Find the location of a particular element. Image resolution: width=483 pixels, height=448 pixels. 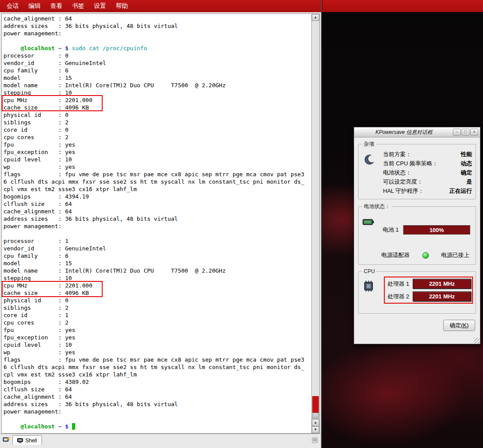

menu-bookmarks: 书签 is located at coordinates (78, 6).